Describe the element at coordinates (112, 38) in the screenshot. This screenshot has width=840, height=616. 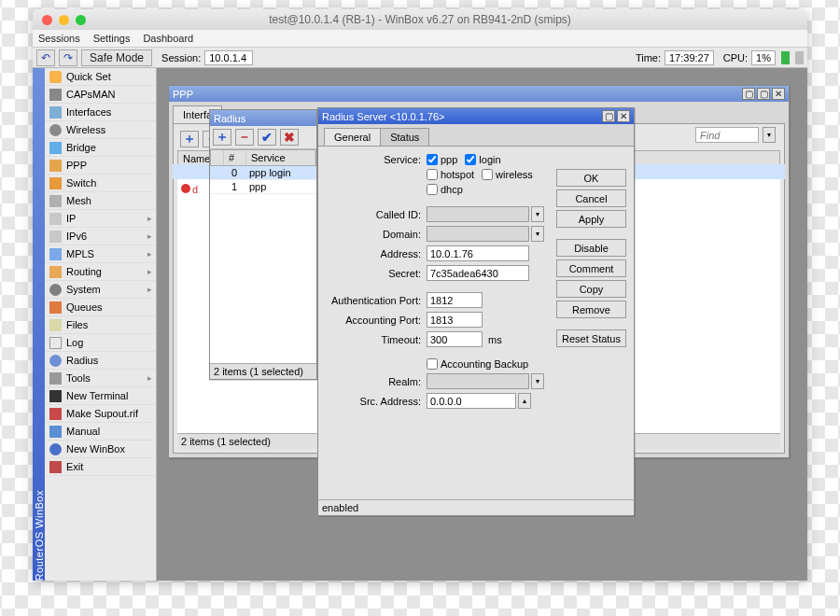
I see `menu-settings: Settings` at that location.